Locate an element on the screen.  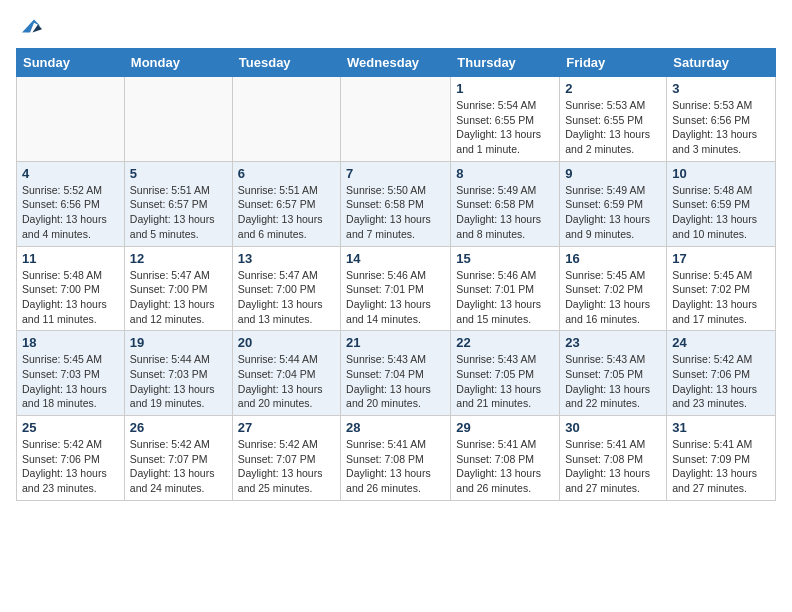
day-info: Sunrise: 5:43 AM Sunset: 7:04 PM Dayligh… is located at coordinates (396, 382).